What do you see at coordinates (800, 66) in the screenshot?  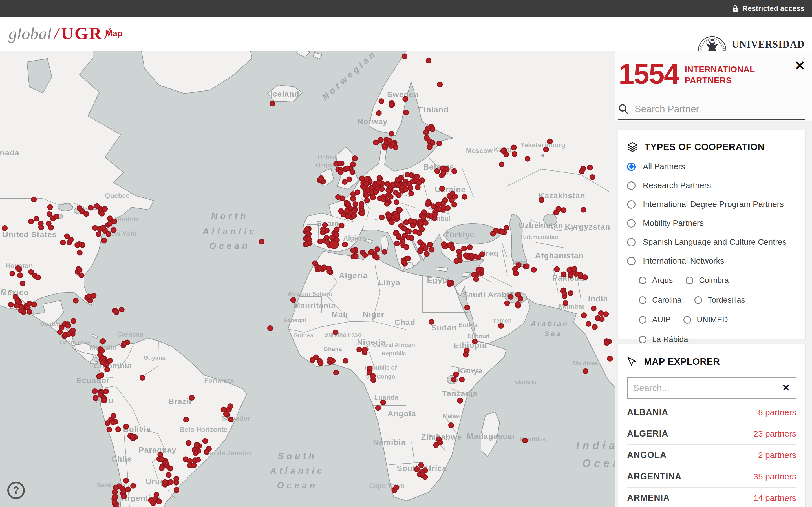 I see `close-icon: ✕` at bounding box center [800, 66].